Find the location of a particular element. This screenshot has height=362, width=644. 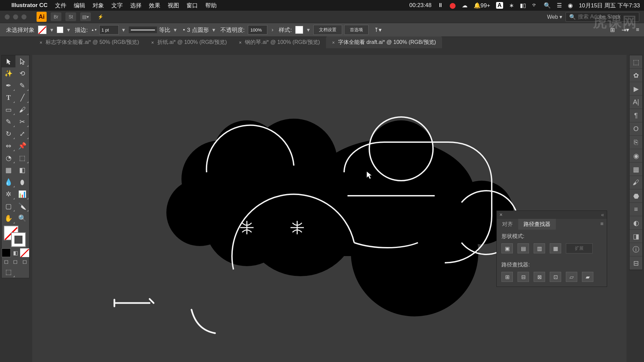

shapemode-unite-icon: ▣ is located at coordinates (507, 248).